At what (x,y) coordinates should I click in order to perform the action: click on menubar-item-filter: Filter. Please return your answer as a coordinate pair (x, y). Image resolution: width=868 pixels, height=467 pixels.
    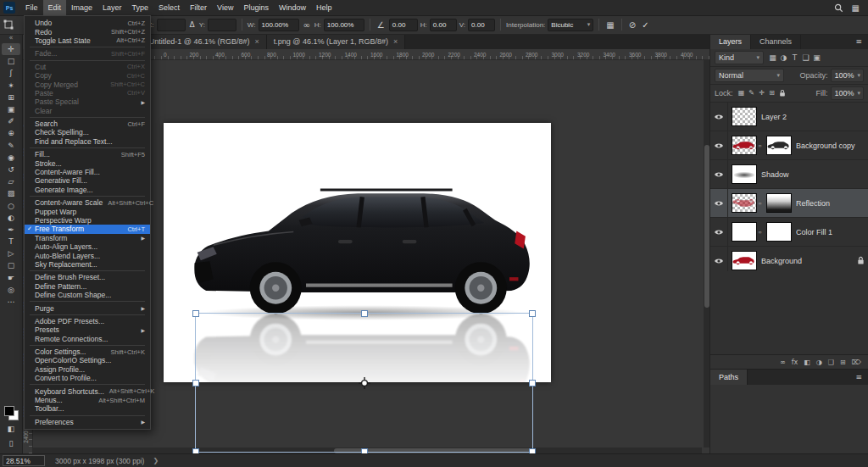
    Looking at the image, I should click on (198, 8).